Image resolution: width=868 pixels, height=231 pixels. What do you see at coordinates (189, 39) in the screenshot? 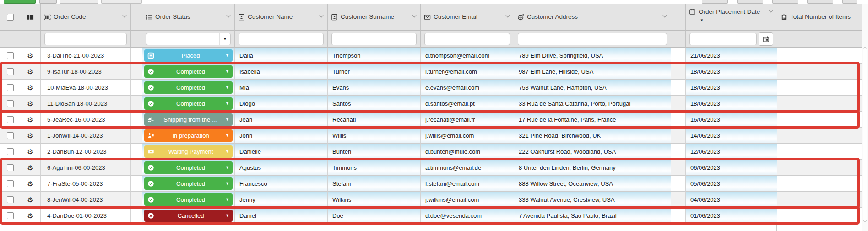
I see `filter-select-order_status` at bounding box center [189, 39].